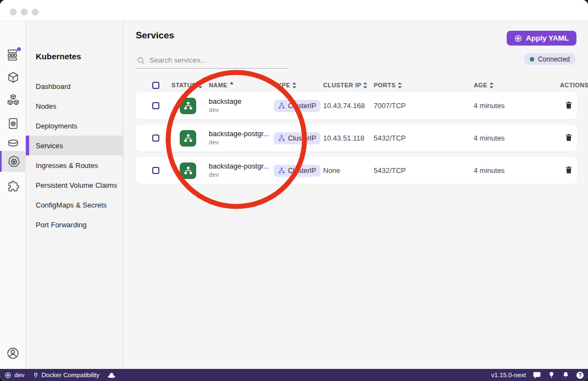  I want to click on column-header-type: TYPE, so click(298, 85).